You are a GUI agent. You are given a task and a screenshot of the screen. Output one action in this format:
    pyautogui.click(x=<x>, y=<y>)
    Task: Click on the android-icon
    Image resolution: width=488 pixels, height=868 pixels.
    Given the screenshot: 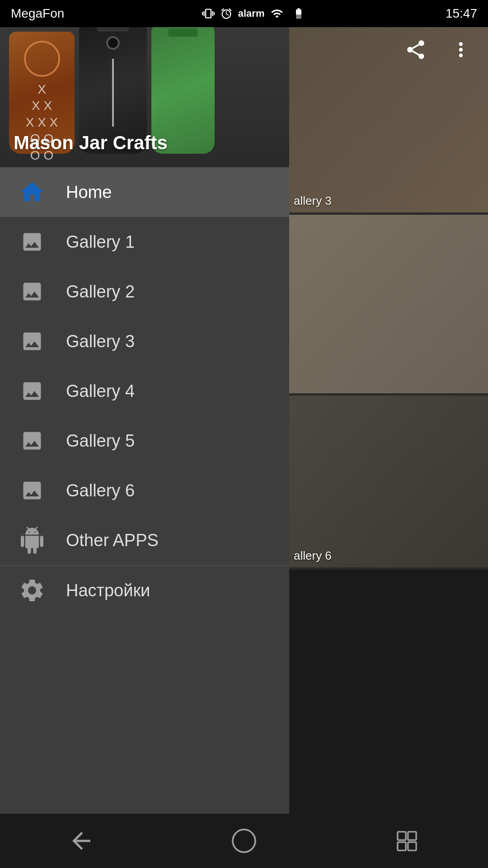 What is the action you would take?
    pyautogui.click(x=32, y=540)
    